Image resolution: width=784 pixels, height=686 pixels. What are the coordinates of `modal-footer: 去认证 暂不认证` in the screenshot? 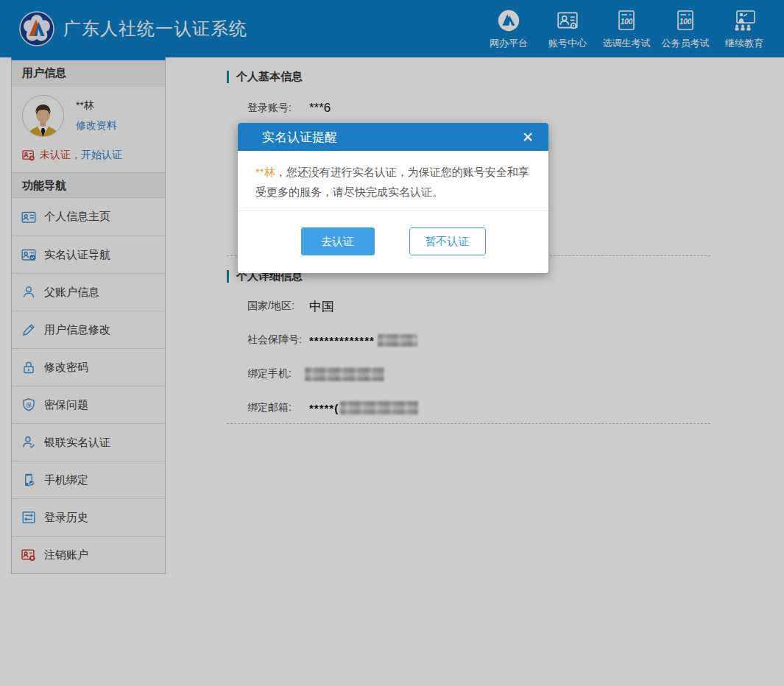 It's located at (393, 242).